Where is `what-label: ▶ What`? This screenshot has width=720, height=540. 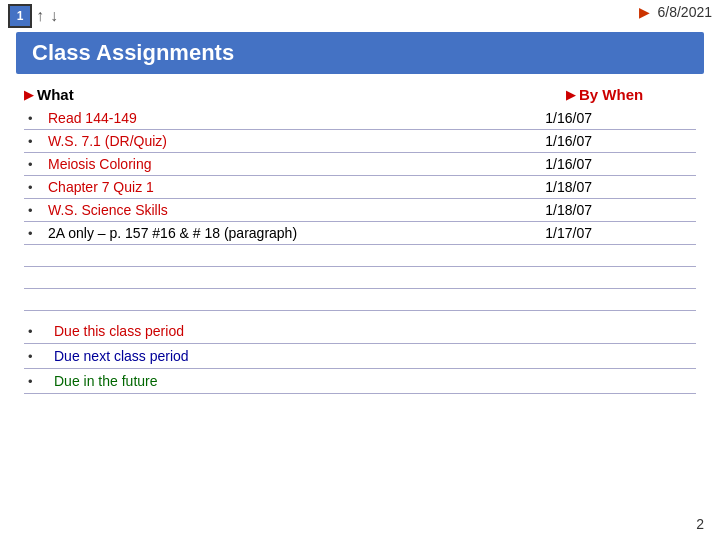
what-label: ▶ What is located at coordinates (295, 94).